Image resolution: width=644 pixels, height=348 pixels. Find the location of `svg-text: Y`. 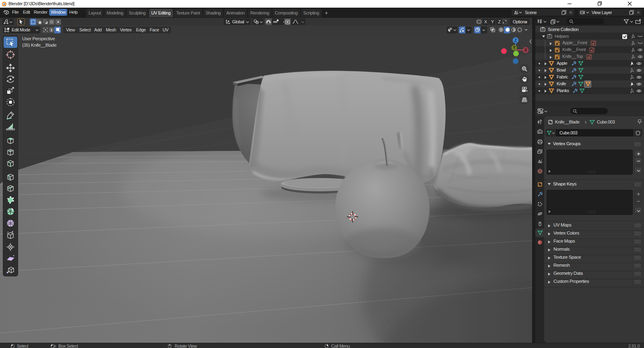

svg-text: Y is located at coordinates (514, 47).